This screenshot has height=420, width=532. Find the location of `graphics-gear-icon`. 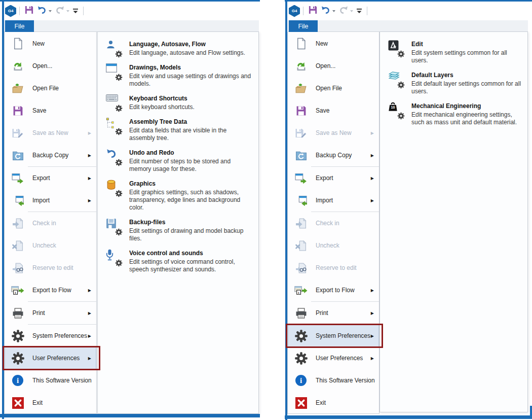

graphics-gear-icon is located at coordinates (113, 188).